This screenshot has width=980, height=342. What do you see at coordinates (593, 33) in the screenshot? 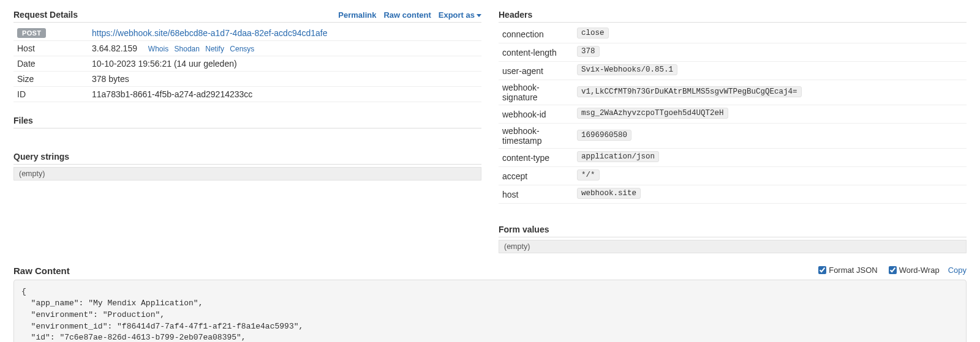
I see `header-value: close` at bounding box center [593, 33].